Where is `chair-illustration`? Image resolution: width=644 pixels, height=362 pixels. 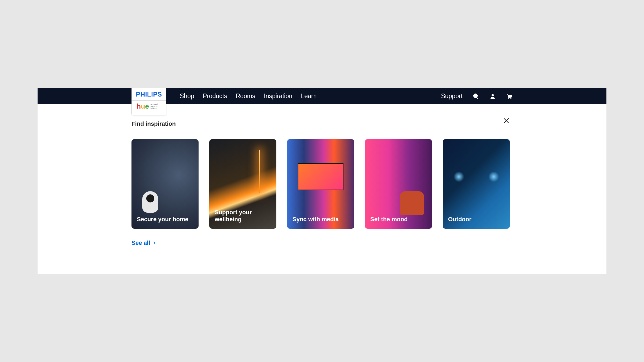 chair-illustration is located at coordinates (412, 203).